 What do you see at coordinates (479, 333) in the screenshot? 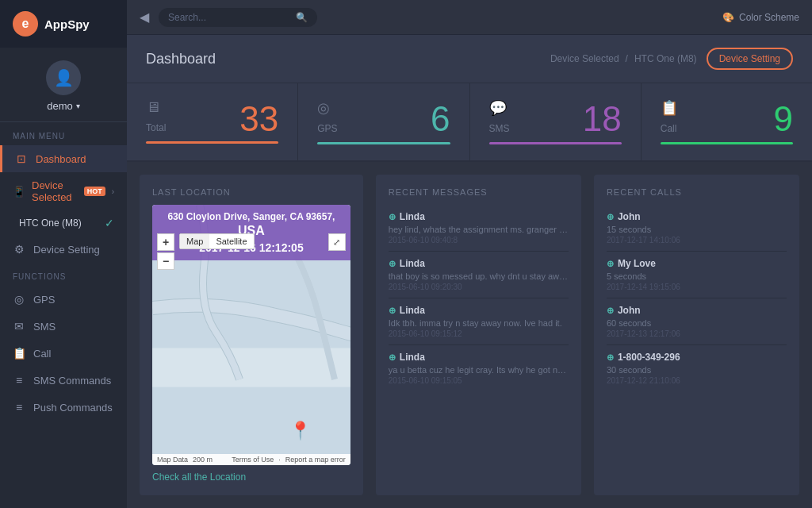
I see `message-date: 2015-06-10 09:15:12` at bounding box center [479, 333].